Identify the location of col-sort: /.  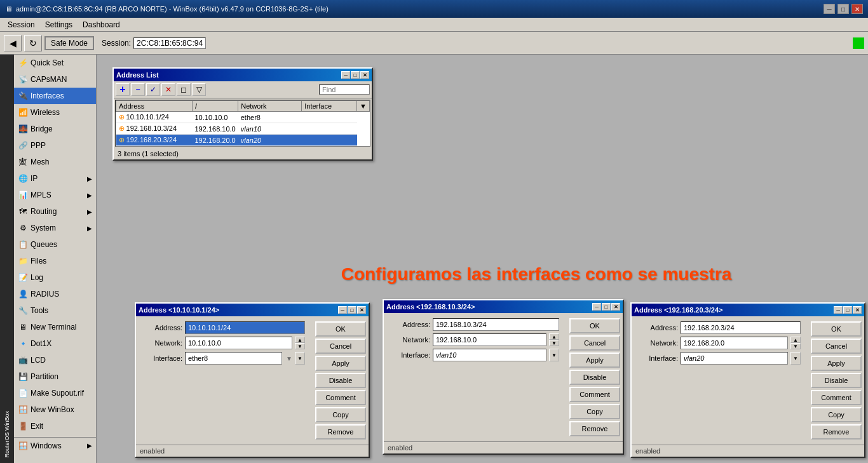
(215, 107).